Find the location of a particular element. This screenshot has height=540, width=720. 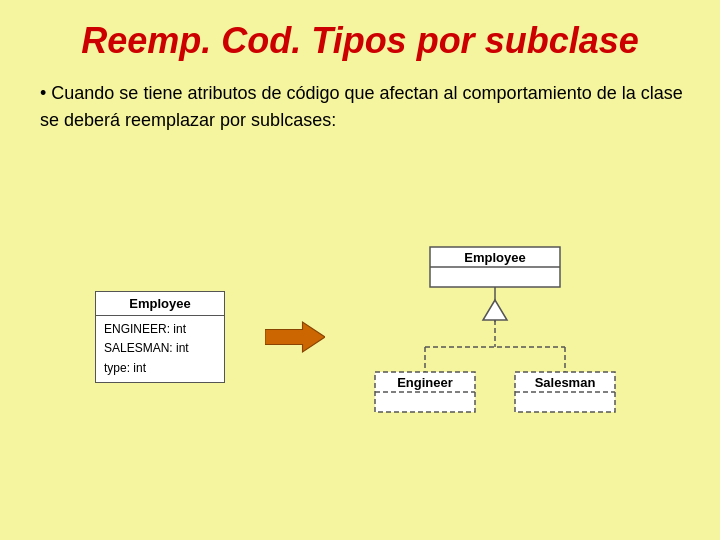

attr-2: SALESMAN: int is located at coordinates (160, 348).